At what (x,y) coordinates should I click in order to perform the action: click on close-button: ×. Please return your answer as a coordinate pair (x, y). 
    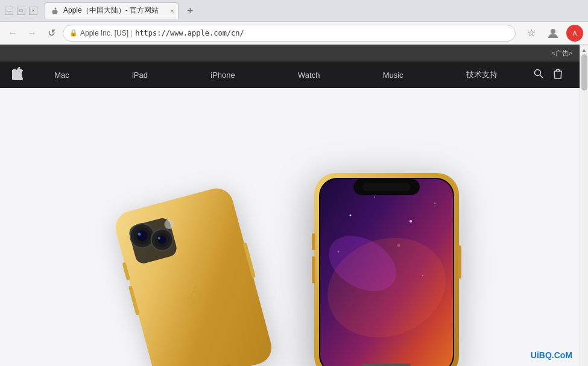
    Looking at the image, I should click on (33, 11).